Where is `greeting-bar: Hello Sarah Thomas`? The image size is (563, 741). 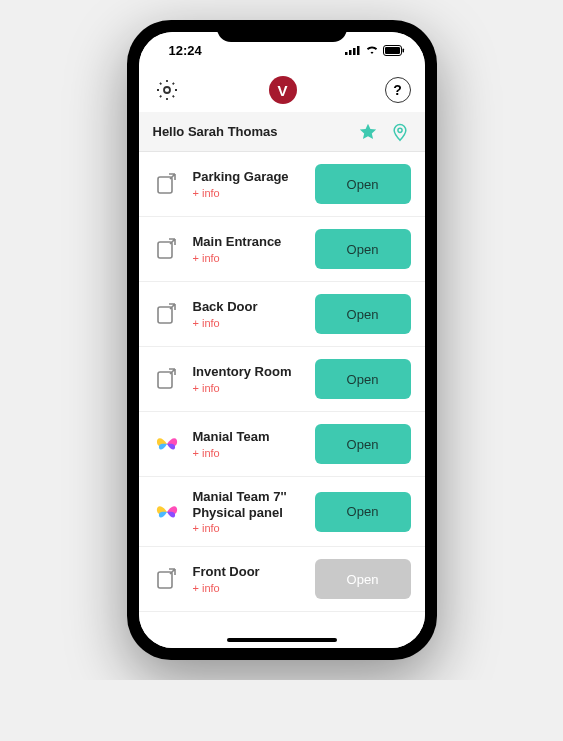
greeting-bar: Hello Sarah Thomas is located at coordinates (282, 132).